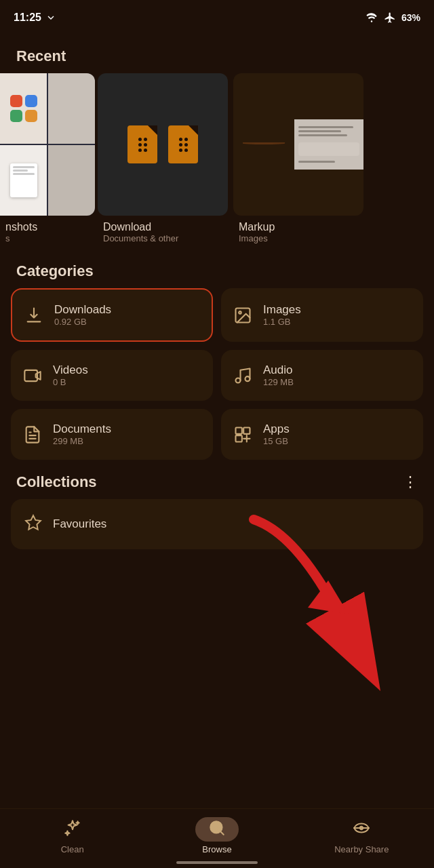 This screenshot has width=434, height=868. I want to click on category-downloads: Downloads 0.92 GB, so click(112, 315).